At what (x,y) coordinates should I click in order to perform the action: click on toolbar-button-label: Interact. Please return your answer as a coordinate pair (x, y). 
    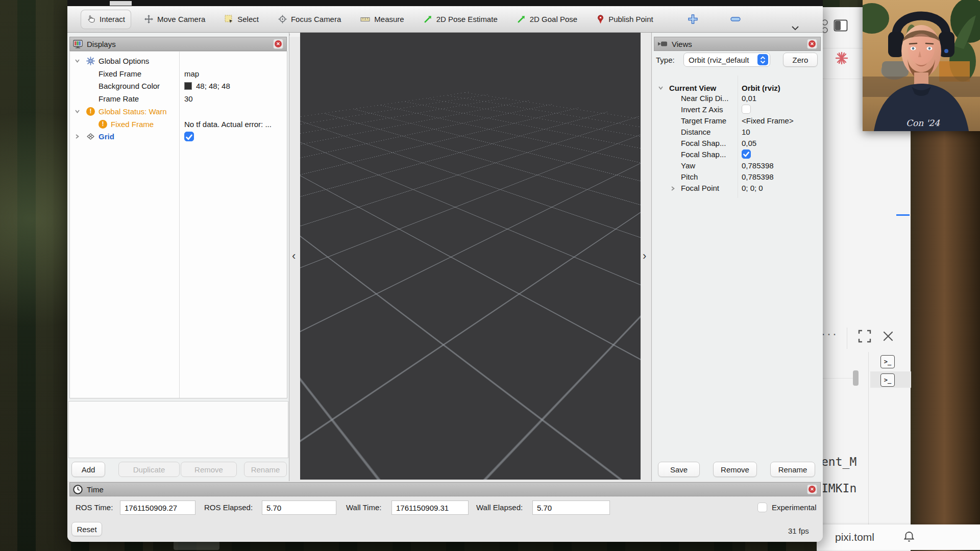
    Looking at the image, I should click on (112, 19).